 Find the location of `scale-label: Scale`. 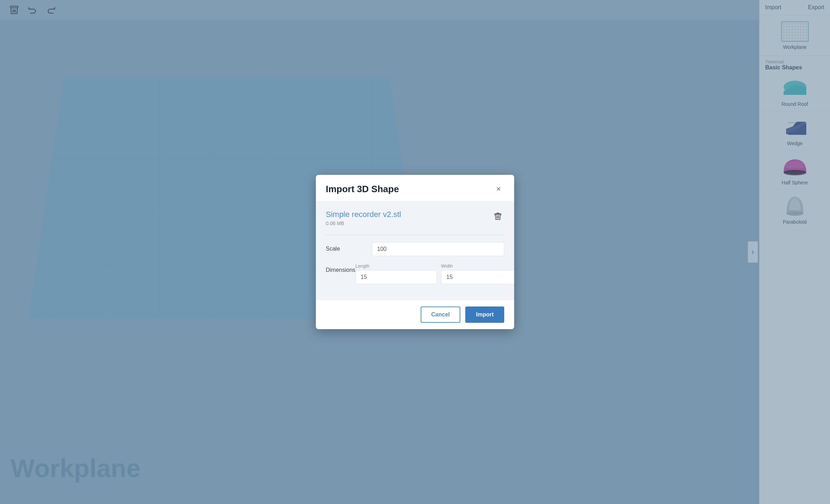

scale-label: Scale is located at coordinates (349, 247).